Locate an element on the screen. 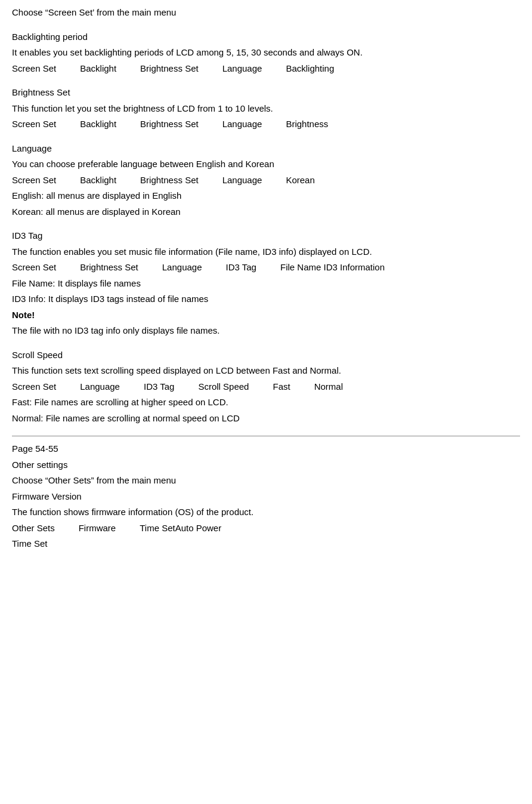 This screenshot has width=532, height=804. backlighting-period-desc: It enables you set backlighting periods … is located at coordinates (266, 53).